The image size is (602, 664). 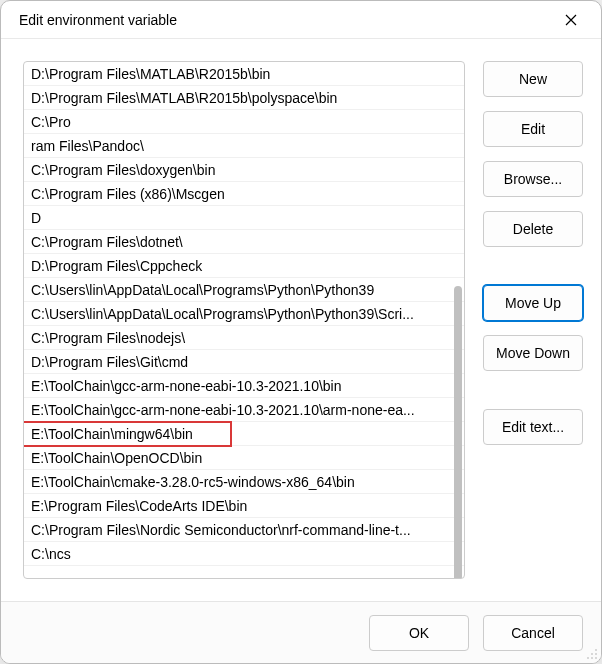 I want to click on list-item: C:\Program Files\dotnet\, so click(x=244, y=242).